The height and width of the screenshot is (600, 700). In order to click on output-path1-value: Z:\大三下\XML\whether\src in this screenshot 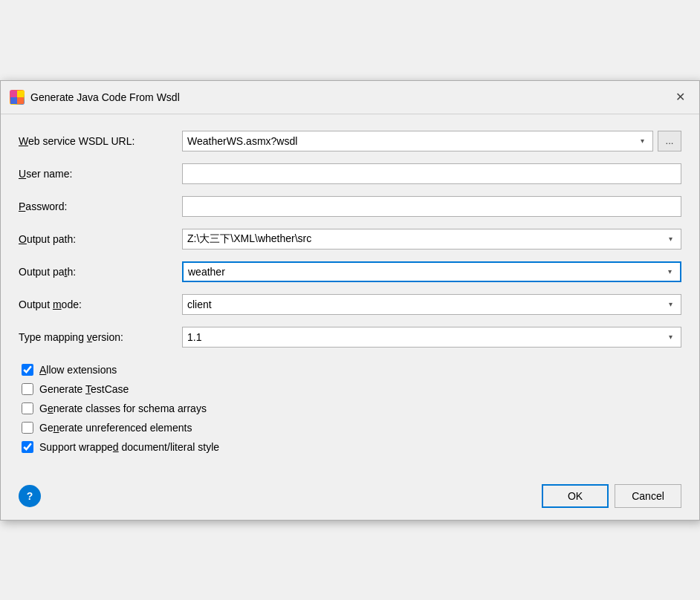, I will do `click(426, 239)`.